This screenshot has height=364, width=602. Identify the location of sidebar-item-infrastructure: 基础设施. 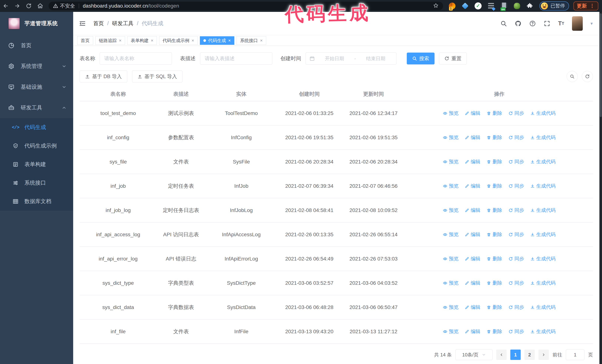
(37, 87).